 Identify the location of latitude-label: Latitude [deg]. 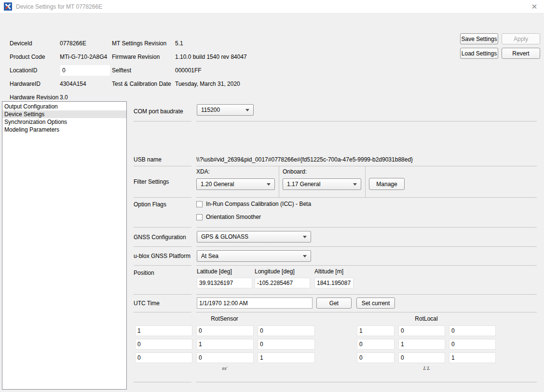
(214, 271).